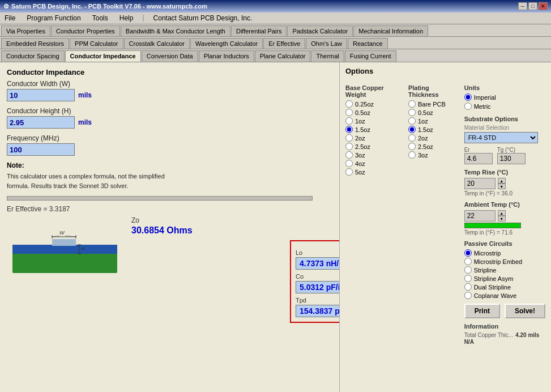 This screenshot has width=551, height=392. Describe the element at coordinates (505, 213) in the screenshot. I see `right-column: Units Imperial Metric Substrate Options …` at that location.